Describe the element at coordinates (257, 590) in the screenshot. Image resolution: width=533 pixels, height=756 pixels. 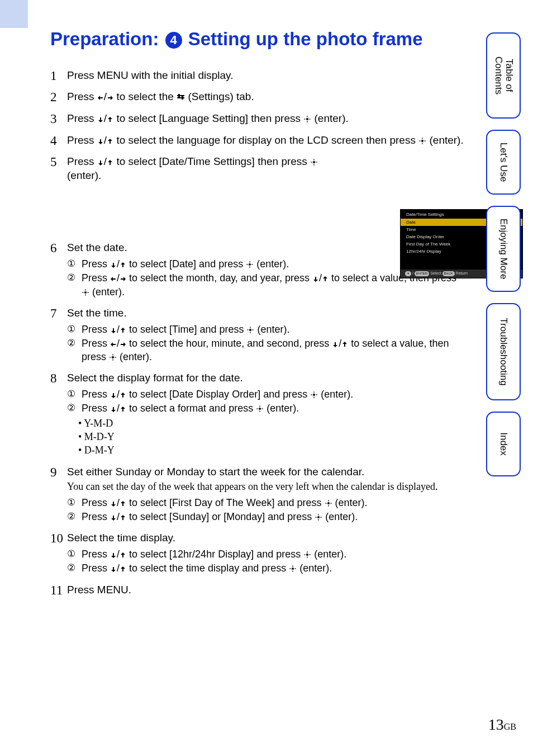
I see `step-11: 11 Press MENU.` at that location.